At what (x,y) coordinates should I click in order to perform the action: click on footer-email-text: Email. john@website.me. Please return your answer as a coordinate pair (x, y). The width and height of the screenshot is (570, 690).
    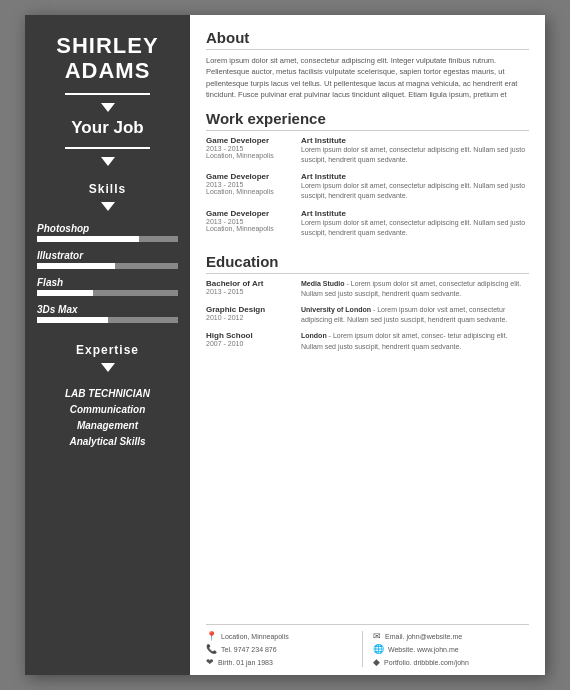
    Looking at the image, I should click on (424, 636).